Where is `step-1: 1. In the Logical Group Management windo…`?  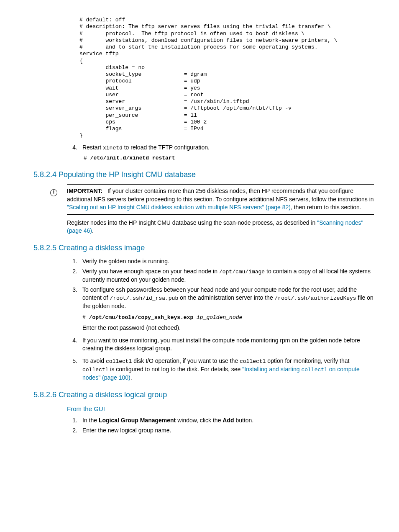 step-1: 1. In the Logical Group Management windo… is located at coordinates (200, 421).